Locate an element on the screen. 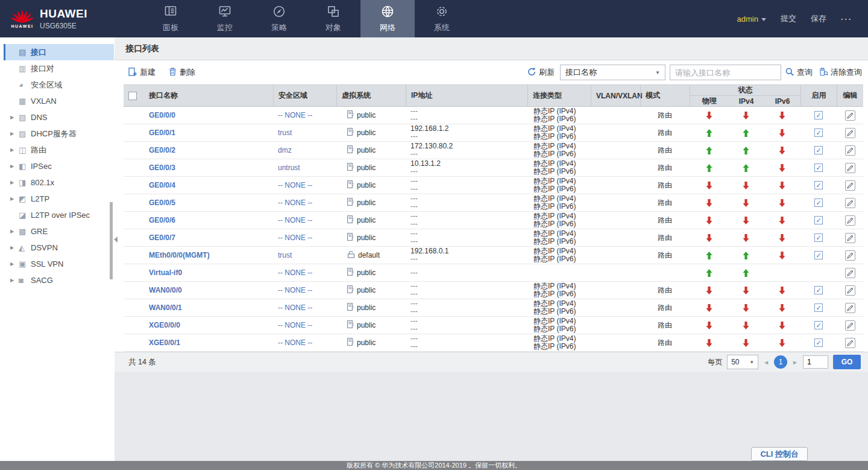 The image size is (868, 470). sidebar-collapse-handle is located at coordinates (116, 240).